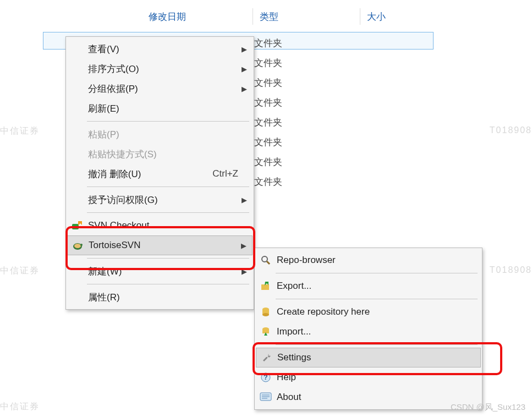 The height and width of the screenshot is (417, 532). What do you see at coordinates (376, 377) in the screenshot?
I see `menu-label: Help` at bounding box center [376, 377].